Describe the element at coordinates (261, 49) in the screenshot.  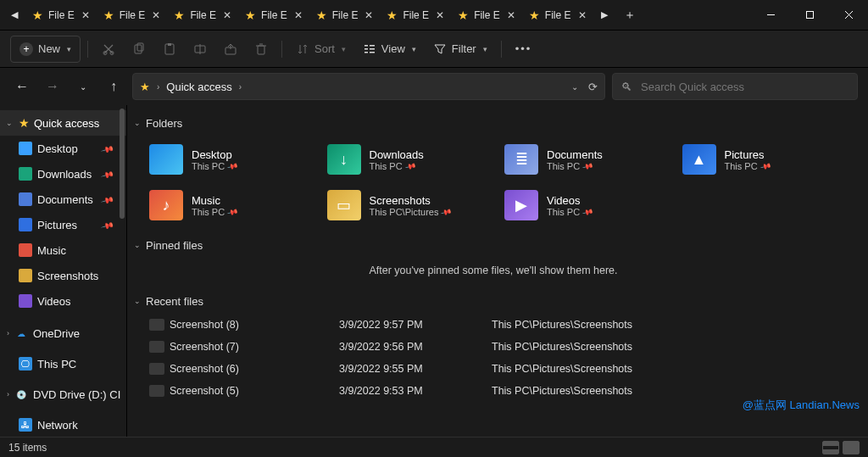
I see `delete-button` at that location.